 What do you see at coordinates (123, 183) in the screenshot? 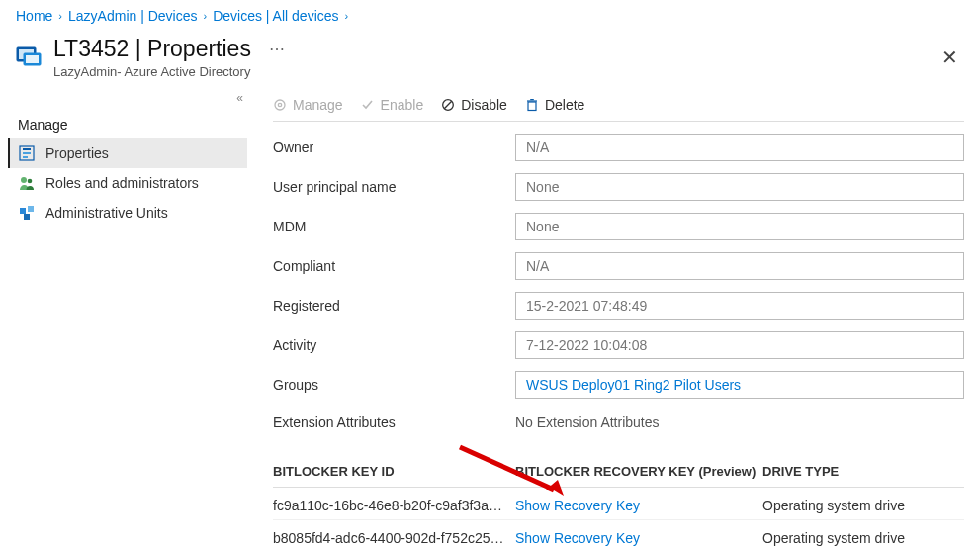
I see `sidebar-item-label: Roles and administrators` at bounding box center [123, 183].